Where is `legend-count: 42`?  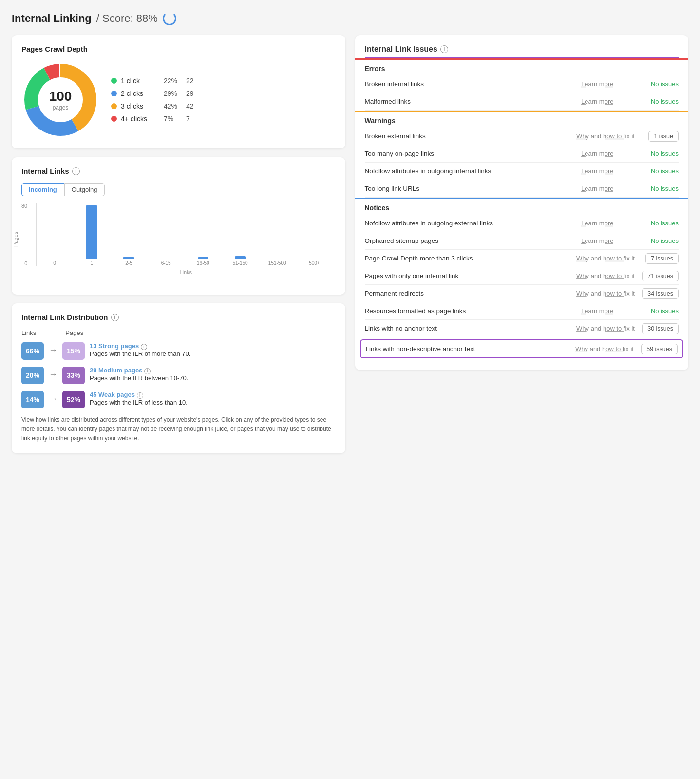
legend-count: 42 is located at coordinates (190, 106).